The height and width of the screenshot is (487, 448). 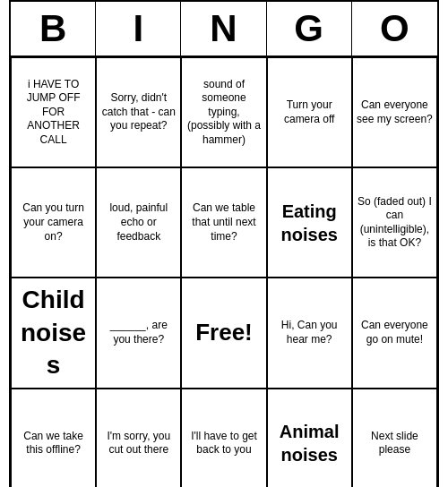 I want to click on bingo-cell-11: ______, are you there?, so click(x=138, y=333).